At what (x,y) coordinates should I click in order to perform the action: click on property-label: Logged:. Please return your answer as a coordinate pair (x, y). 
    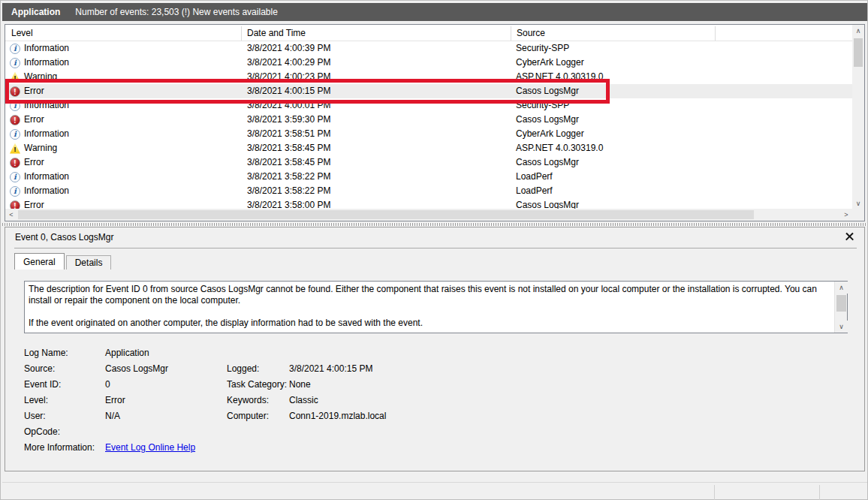
    Looking at the image, I should click on (243, 369).